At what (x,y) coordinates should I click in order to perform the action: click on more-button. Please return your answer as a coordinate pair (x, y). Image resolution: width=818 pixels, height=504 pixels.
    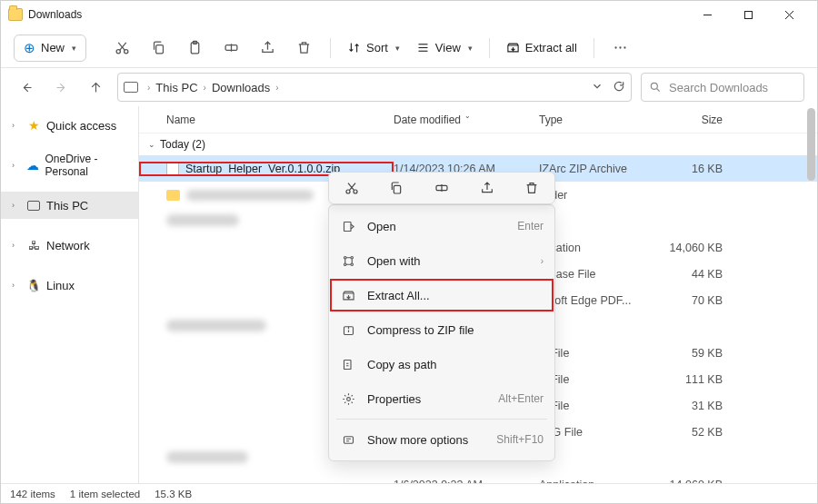
    Looking at the image, I should click on (621, 48).